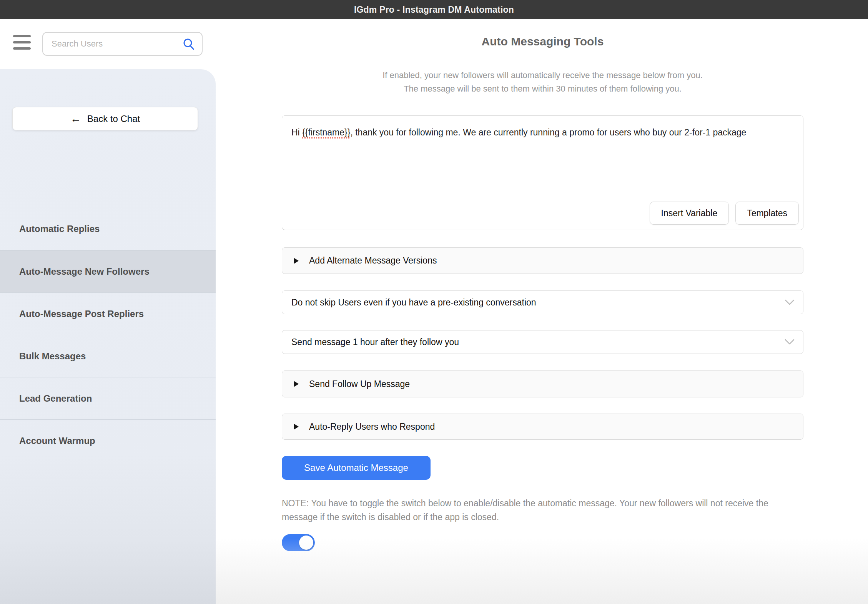 The image size is (868, 604). What do you see at coordinates (359, 384) in the screenshot?
I see `section-label: Send Follow Up Message` at bounding box center [359, 384].